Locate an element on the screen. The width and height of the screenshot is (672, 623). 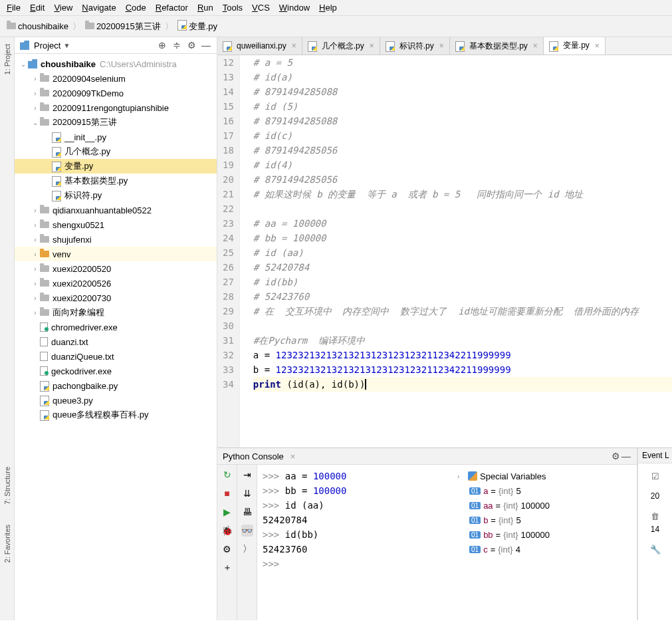
console-line: >>> id(bb) is located at coordinates (354, 535).